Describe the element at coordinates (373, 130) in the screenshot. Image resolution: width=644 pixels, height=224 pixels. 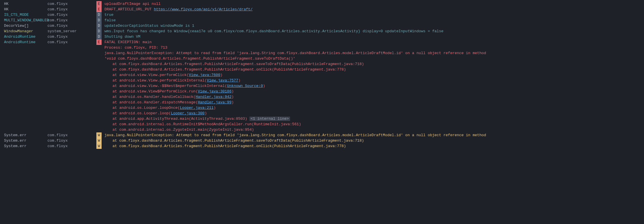
I see `log-message: at com.android.internal.os.ZygoteInit.ma…` at that location.